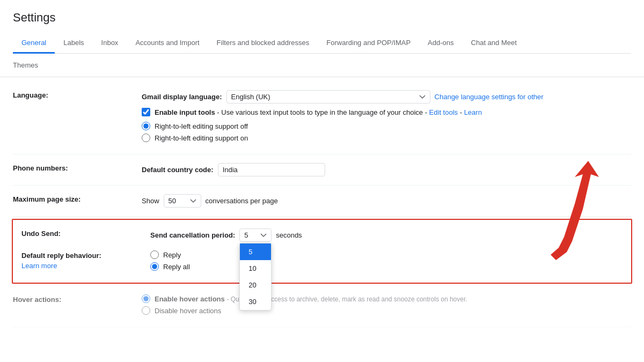 This screenshot has width=644, height=362. I want to click on country-code-input, so click(272, 169).